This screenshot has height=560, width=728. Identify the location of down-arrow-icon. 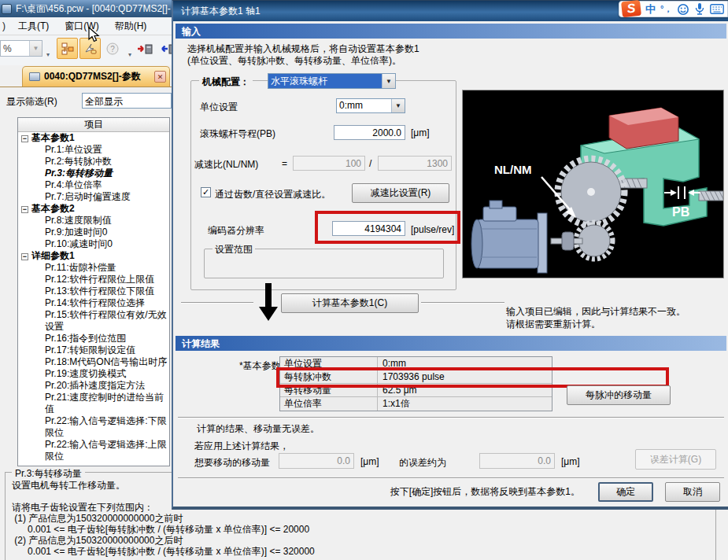
(268, 302).